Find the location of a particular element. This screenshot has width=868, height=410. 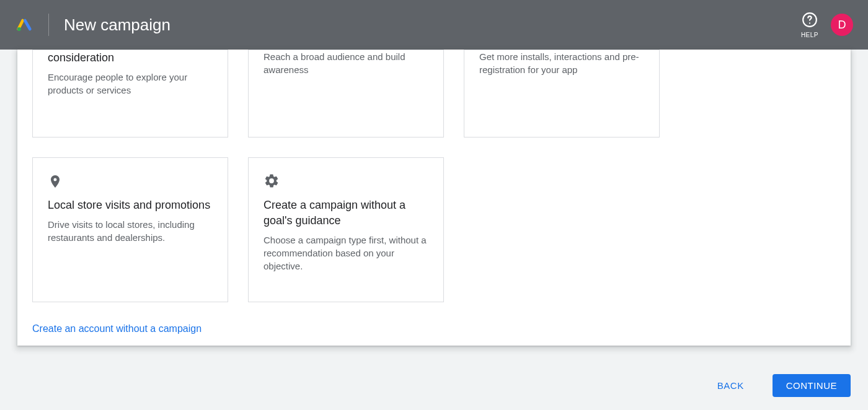

card-desc: Get more installs, interactions and pre-… is located at coordinates (562, 63).